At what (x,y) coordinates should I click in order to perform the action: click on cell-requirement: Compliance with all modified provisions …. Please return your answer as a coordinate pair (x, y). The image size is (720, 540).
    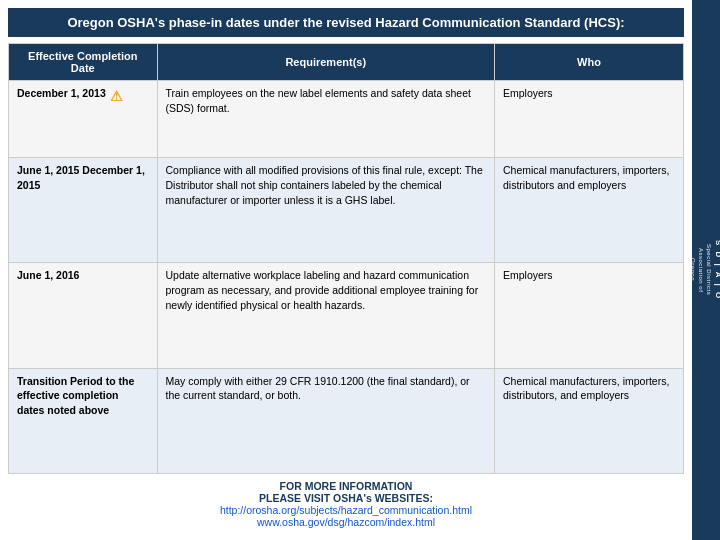
    Looking at the image, I should click on (326, 210).